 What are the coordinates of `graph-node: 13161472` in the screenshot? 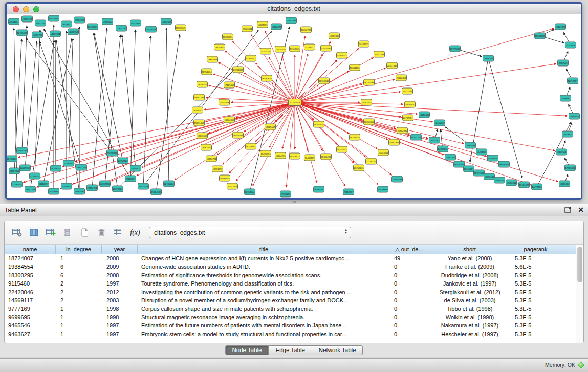 It's located at (524, 185).